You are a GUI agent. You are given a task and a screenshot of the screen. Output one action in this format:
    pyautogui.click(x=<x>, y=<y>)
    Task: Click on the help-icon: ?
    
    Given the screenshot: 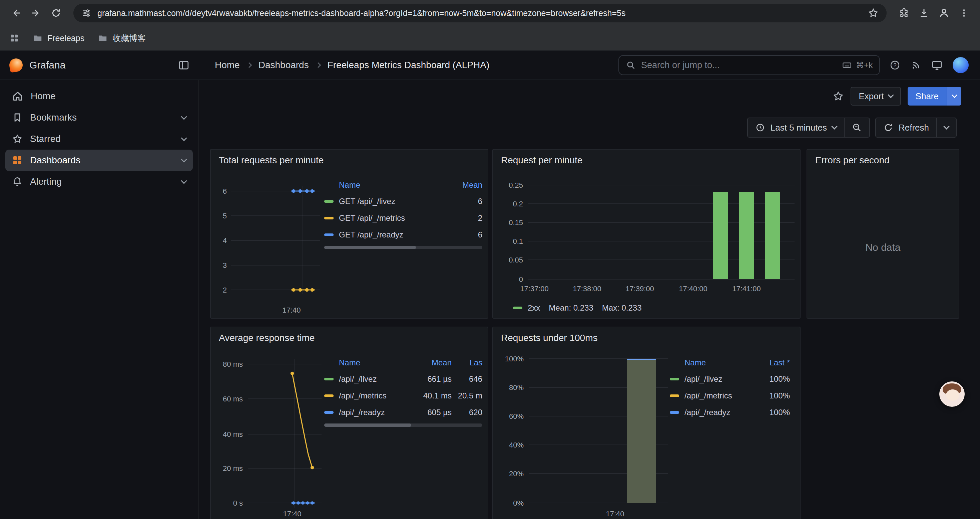 What is the action you would take?
    pyautogui.click(x=895, y=65)
    